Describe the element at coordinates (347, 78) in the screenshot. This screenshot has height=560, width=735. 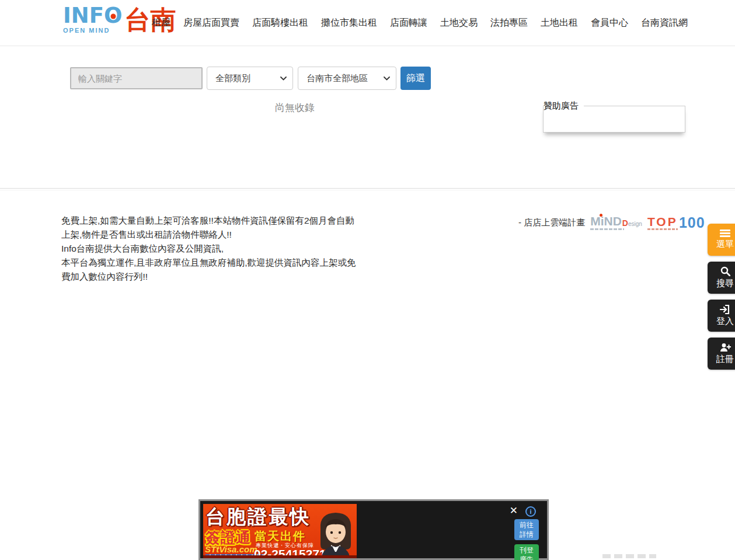
I see `district-select: 台南市全部地區` at that location.